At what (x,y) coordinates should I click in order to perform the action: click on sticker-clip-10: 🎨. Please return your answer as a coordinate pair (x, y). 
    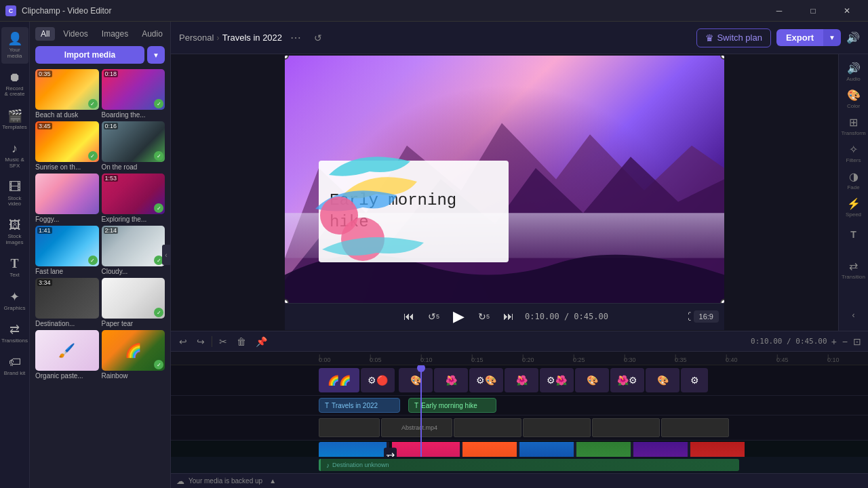
    Looking at the image, I should click on (663, 380).